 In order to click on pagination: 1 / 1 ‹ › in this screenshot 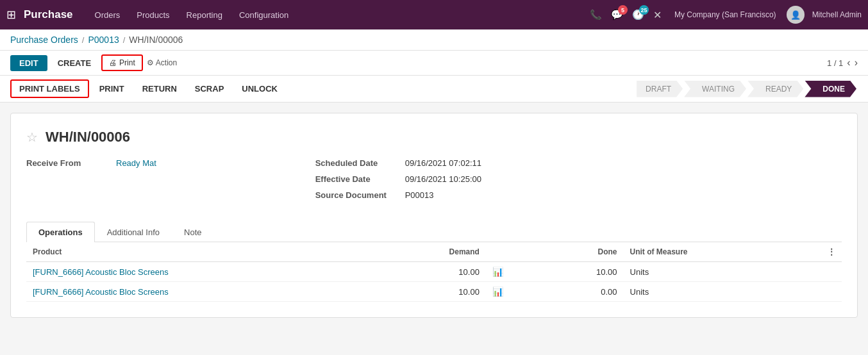, I will do `click(842, 63)`.